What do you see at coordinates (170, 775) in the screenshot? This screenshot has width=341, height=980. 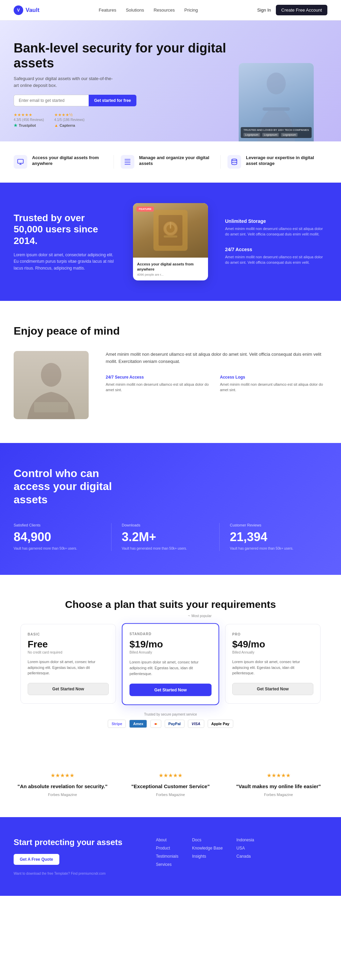 I see `review-stars-1: ★★★★★` at bounding box center [170, 775].